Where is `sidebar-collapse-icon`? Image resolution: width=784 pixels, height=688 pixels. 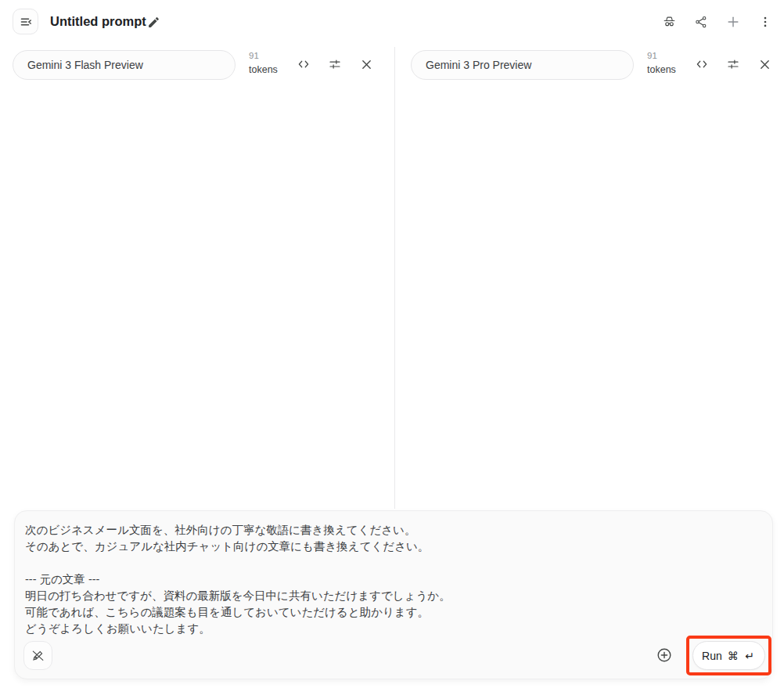
sidebar-collapse-icon is located at coordinates (26, 22).